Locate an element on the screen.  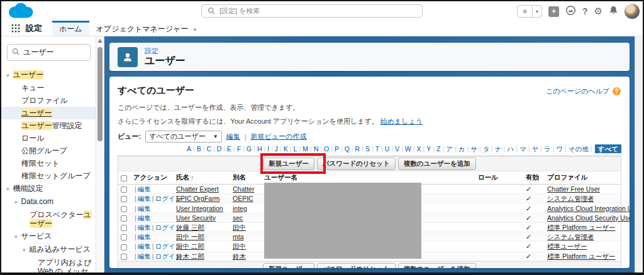
page-help-link: このページのヘルプ is located at coordinates (577, 92).